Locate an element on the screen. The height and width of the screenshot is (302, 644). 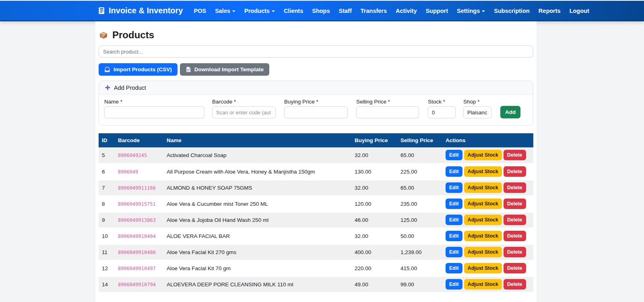
upload-tray-icon is located at coordinates (107, 69).